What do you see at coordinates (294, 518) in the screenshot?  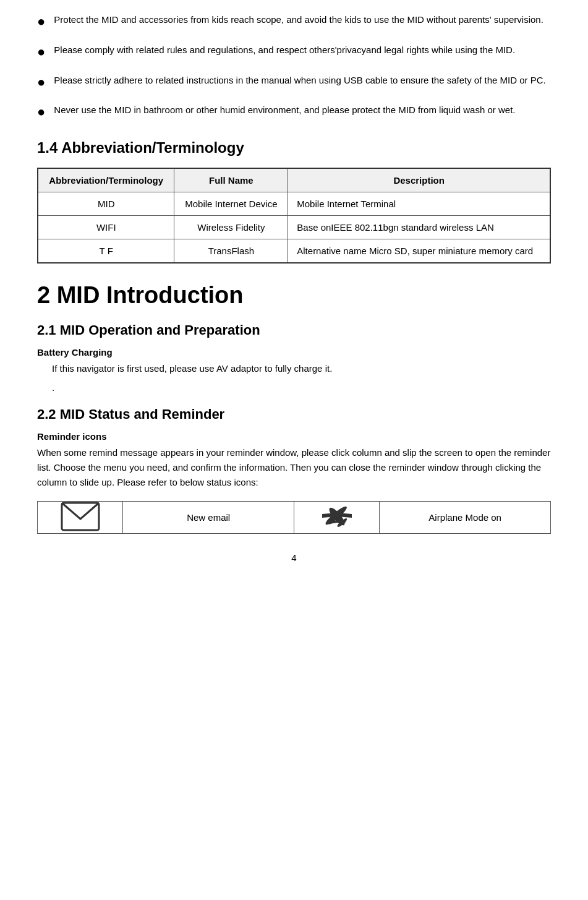 I see `status-row: New email Airplane Mode on` at bounding box center [294, 518].